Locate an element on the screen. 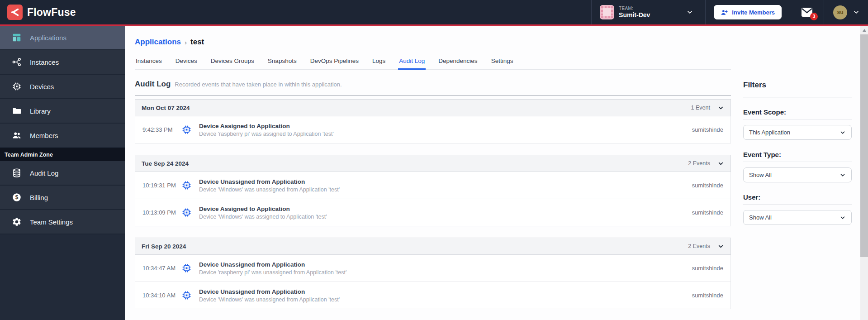 The image size is (868, 320). sidebar-item-audit-log: Audit Log is located at coordinates (62, 173).